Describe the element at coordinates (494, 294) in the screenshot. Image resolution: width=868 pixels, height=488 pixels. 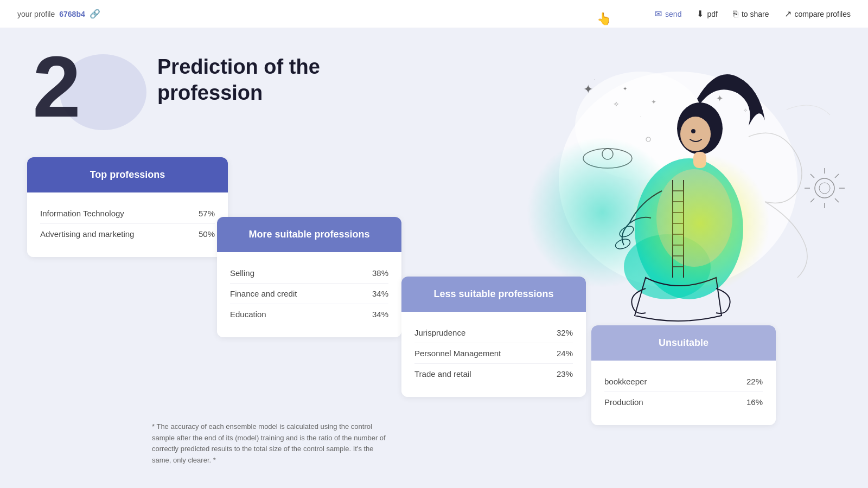
I see `less-suitable-title: Less suitable professions` at that location.